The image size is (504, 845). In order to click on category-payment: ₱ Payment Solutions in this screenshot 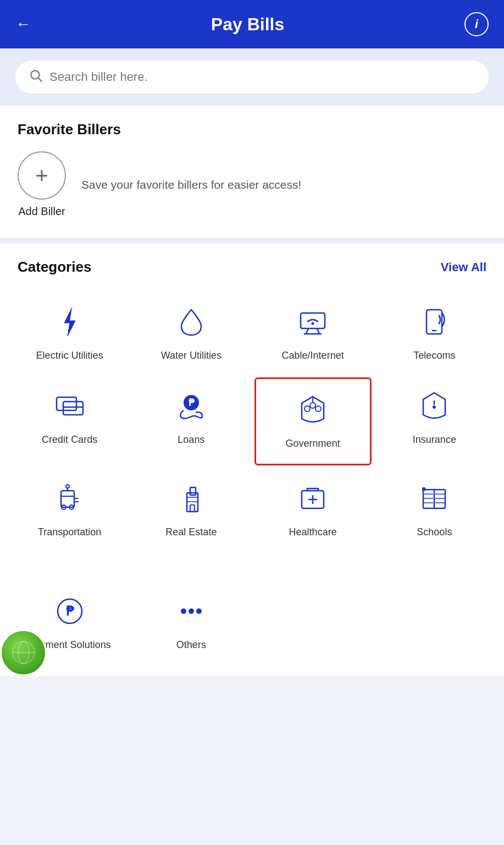, I will do `click(69, 623)`.